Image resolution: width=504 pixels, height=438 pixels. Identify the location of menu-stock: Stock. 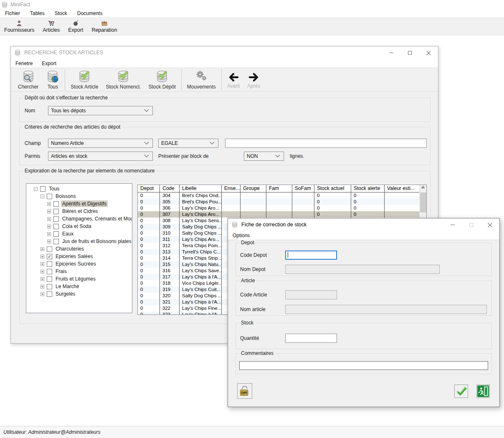
(61, 13).